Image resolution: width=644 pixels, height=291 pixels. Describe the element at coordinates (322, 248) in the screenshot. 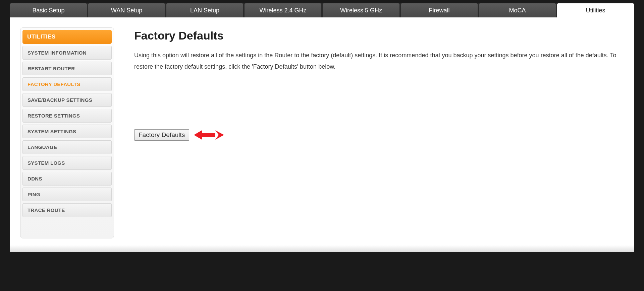

I see `bottom-shadow` at that location.